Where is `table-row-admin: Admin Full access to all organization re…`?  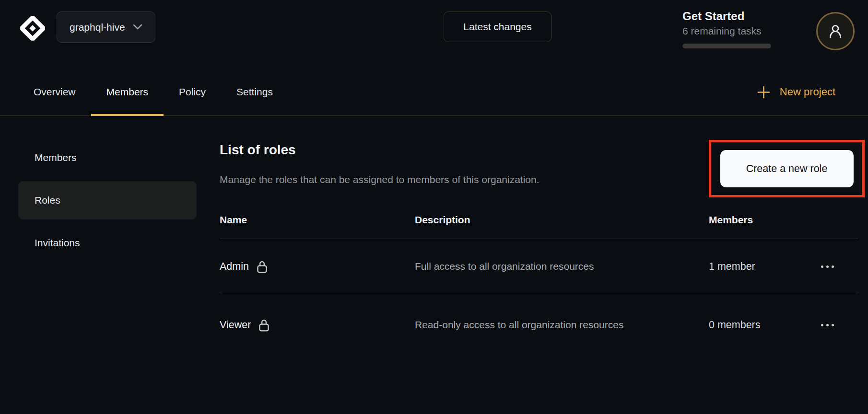 table-row-admin: Admin Full access to all organization re… is located at coordinates (539, 266).